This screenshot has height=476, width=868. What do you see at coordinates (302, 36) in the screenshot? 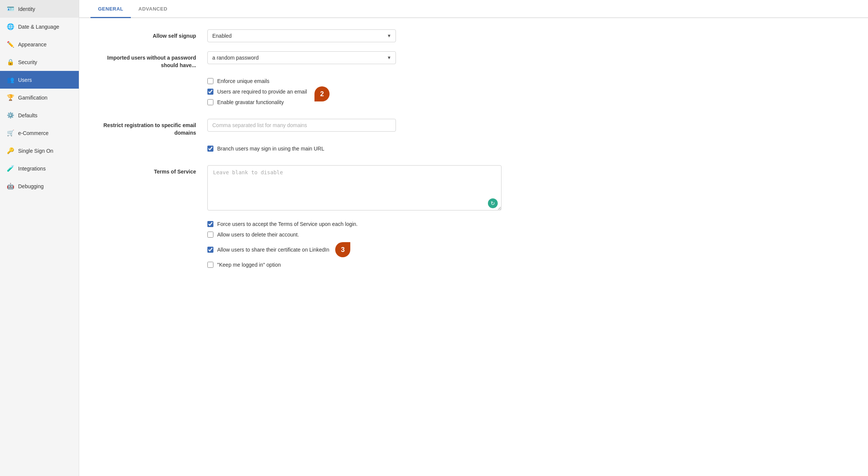
I see `allow-self-signup-select: EnabledDisabledBy invitation only` at bounding box center [302, 36].